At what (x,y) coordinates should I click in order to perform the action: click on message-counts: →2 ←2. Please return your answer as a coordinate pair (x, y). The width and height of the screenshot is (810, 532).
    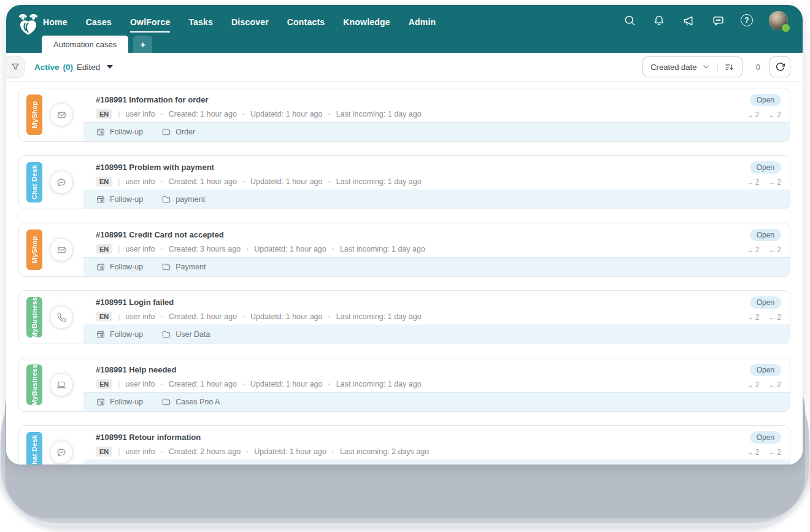
    Looking at the image, I should click on (764, 452).